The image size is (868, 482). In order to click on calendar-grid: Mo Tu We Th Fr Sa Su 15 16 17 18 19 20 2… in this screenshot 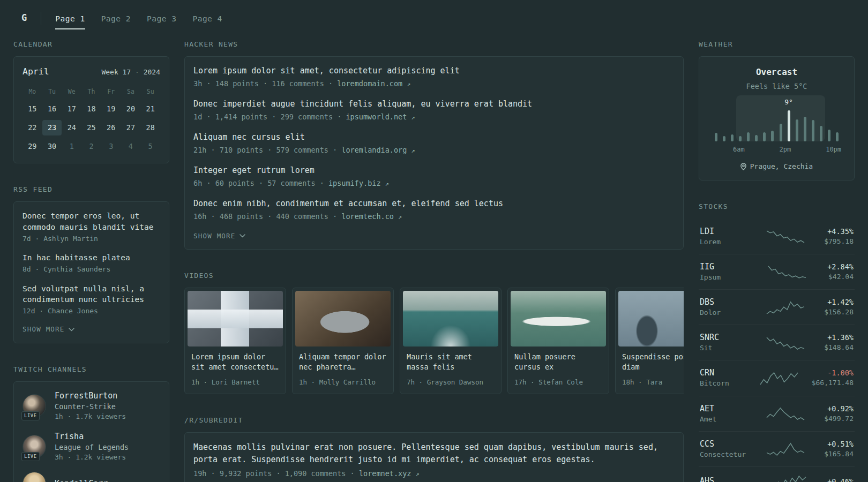, I will do `click(91, 120)`.